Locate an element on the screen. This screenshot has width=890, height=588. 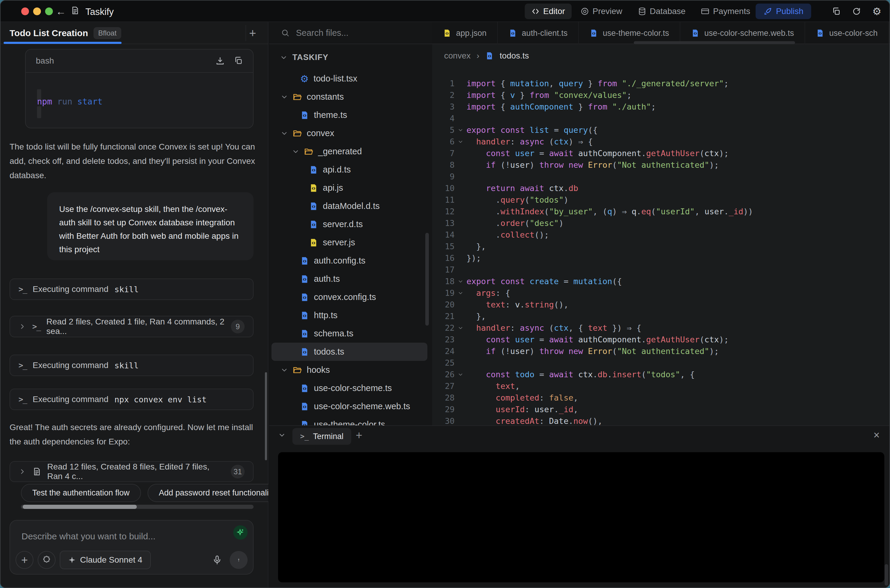
tree-item-todos.ts: todos.ts is located at coordinates (350, 352).